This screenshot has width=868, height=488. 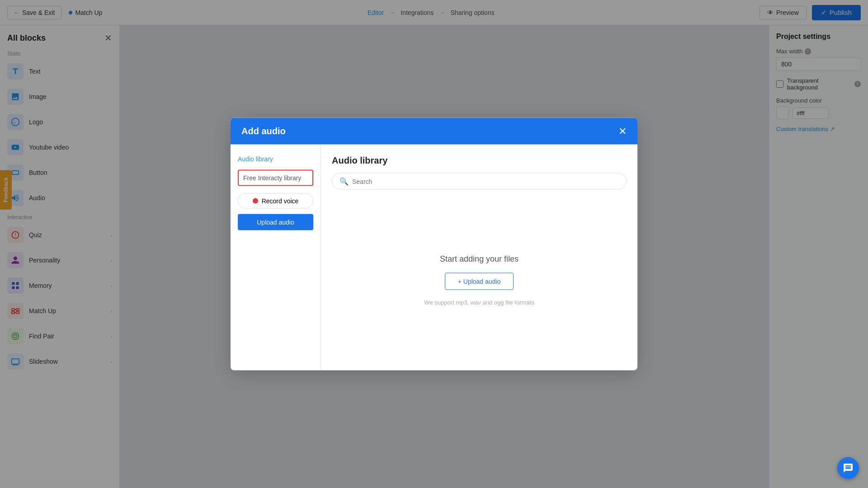 What do you see at coordinates (276, 178) in the screenshot?
I see `free-library-nav: Free Interacty library` at bounding box center [276, 178].